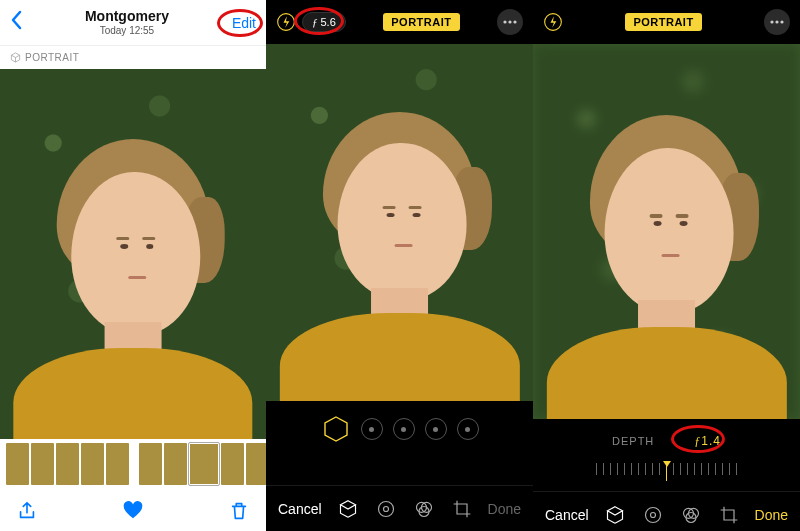 This screenshot has height=531, width=800. I want to click on lighting-effects-row, so click(400, 429).